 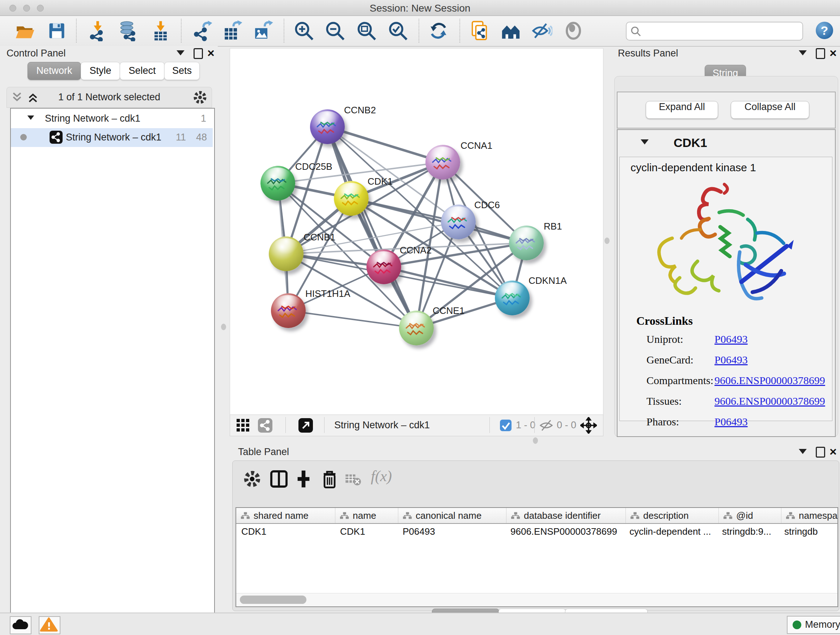 I want to click on collapse-section-icon, so click(x=645, y=142).